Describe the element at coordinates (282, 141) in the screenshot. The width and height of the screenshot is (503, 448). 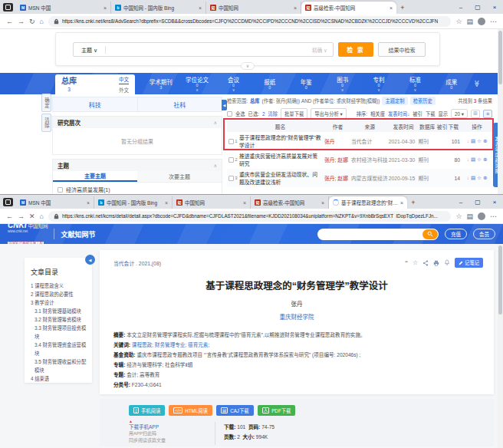
I see `result-title-link: 基于课程思政理念的“财务管理学”教学设计` at that location.